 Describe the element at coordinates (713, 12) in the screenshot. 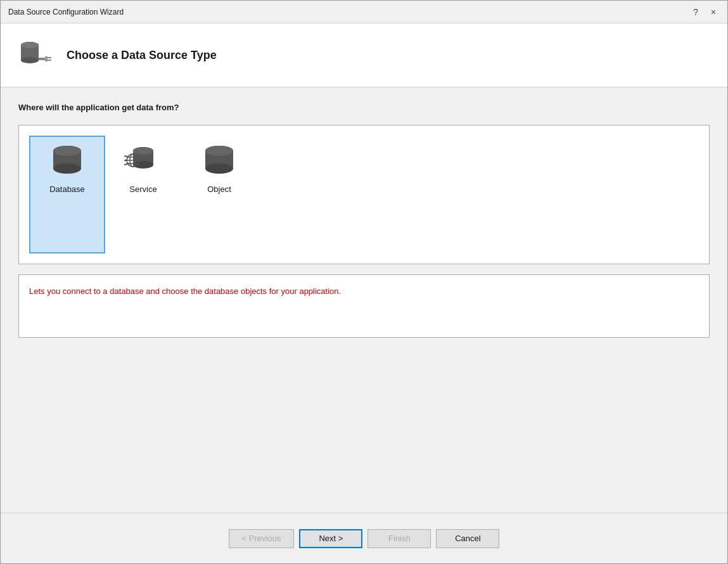

I see `close-button: ×` at that location.